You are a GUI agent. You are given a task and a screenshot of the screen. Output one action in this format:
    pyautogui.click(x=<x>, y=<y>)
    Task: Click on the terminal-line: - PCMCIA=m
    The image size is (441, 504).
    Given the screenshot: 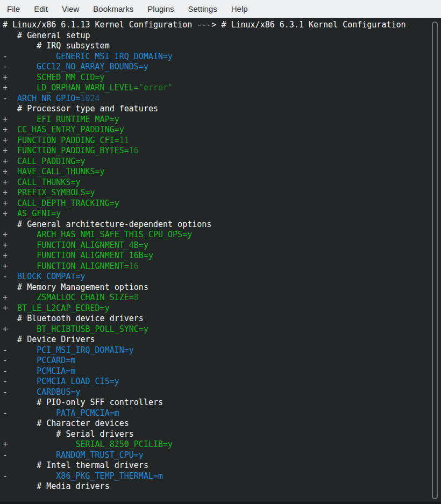 What is the action you would take?
    pyautogui.click(x=222, y=372)
    